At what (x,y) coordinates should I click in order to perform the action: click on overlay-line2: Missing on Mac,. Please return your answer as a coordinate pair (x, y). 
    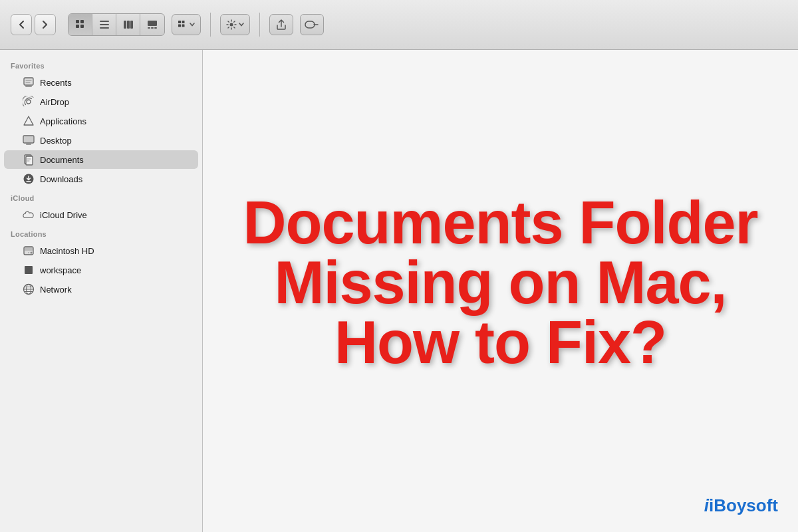
    Looking at the image, I should click on (500, 282).